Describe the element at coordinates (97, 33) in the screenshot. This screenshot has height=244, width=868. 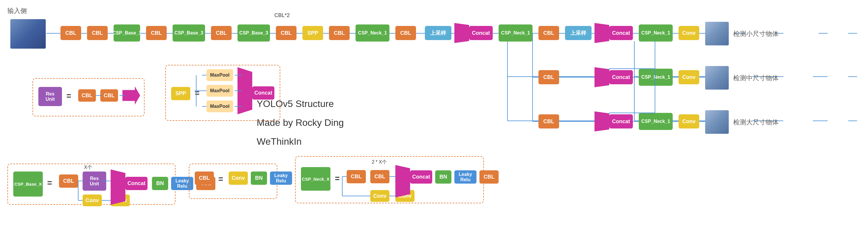
I see `main-cbl-2: CBL` at that location.